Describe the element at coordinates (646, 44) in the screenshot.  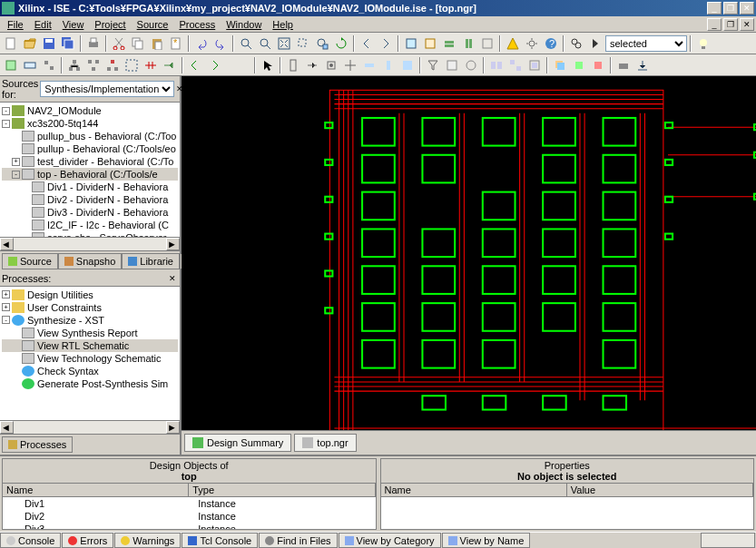
I see `search-combo: selected` at that location.